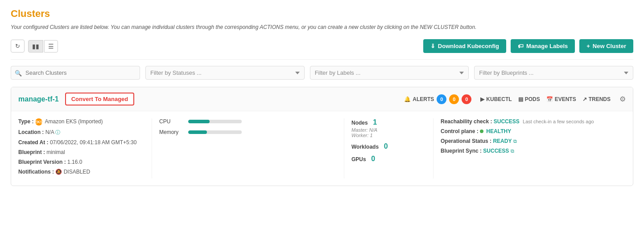  What do you see at coordinates (81, 152) in the screenshot?
I see `blueprint-row: Blueprint : minimal` at bounding box center [81, 152].